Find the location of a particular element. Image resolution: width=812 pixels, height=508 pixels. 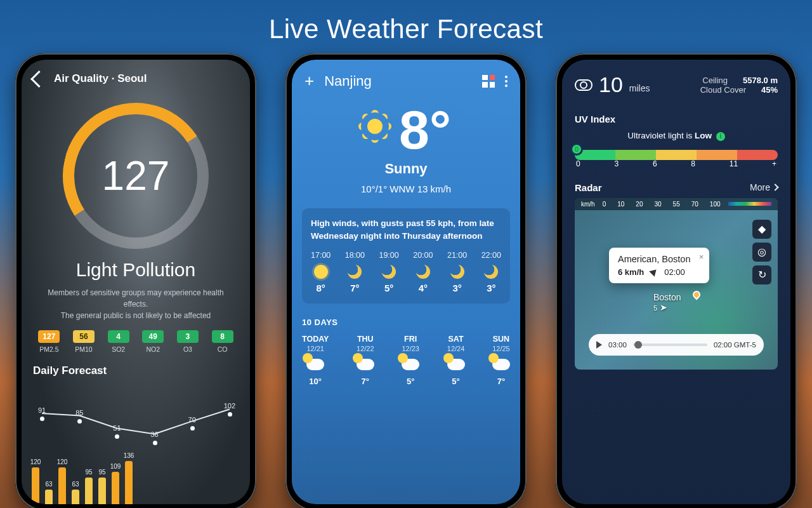

legend-tick: 0 is located at coordinates (605, 204).